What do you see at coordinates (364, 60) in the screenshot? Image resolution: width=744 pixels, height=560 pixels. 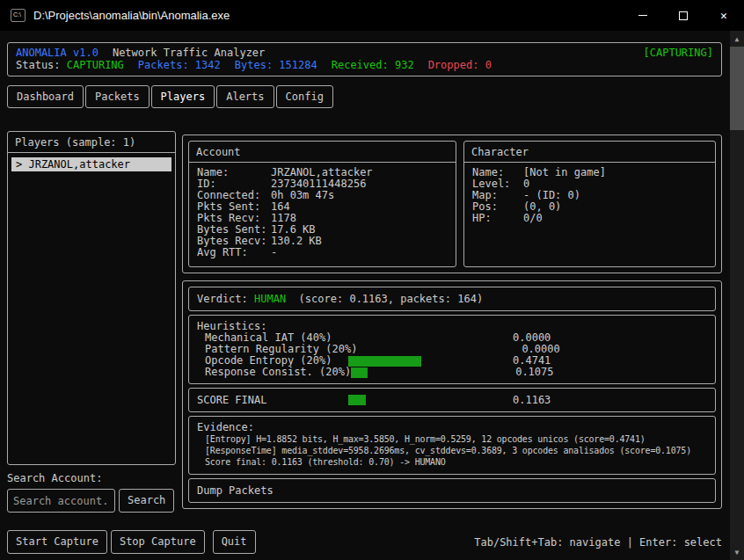 I see `status-header: ANOMALIA v1.0 Network Traffic Analyzer […` at bounding box center [364, 60].